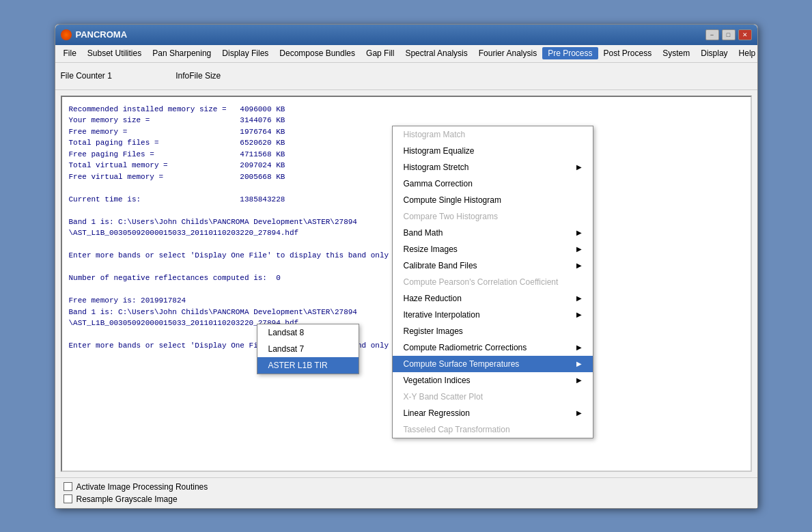 This screenshot has width=812, height=532. Describe the element at coordinates (747, 53) in the screenshot. I see `menu-item-help: Help` at that location.